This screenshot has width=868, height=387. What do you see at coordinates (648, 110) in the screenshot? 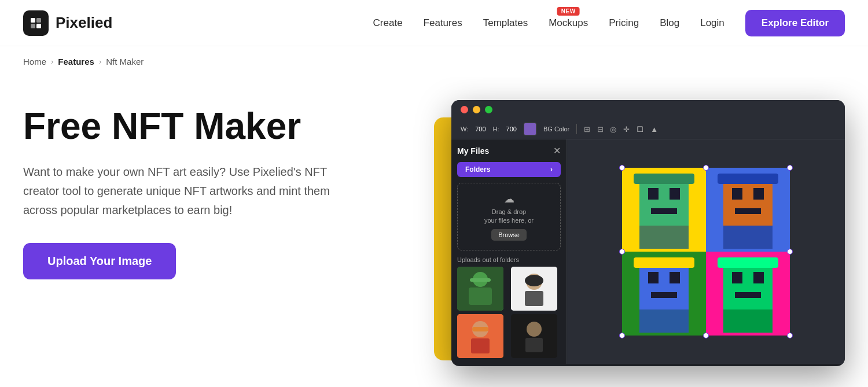
I see `editor-titlebar` at bounding box center [648, 110].